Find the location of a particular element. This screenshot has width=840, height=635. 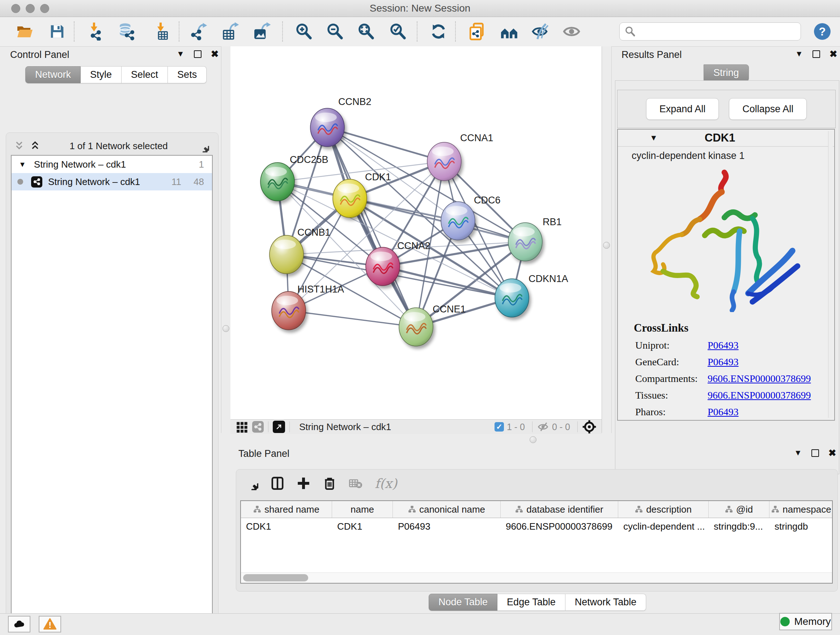

cloud-button is located at coordinates (19, 624).